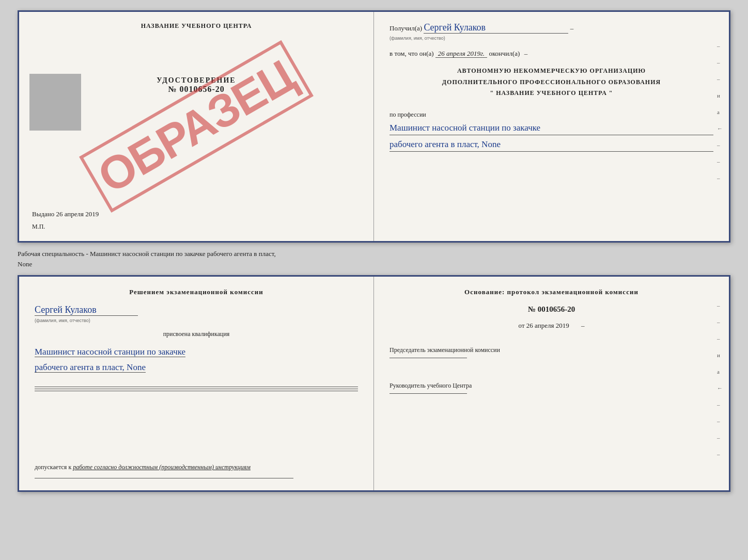 The image size is (748, 560). What do you see at coordinates (552, 389) in the screenshot?
I see `rukovoditel-block: Руководитель учебного Центра` at bounding box center [552, 389].